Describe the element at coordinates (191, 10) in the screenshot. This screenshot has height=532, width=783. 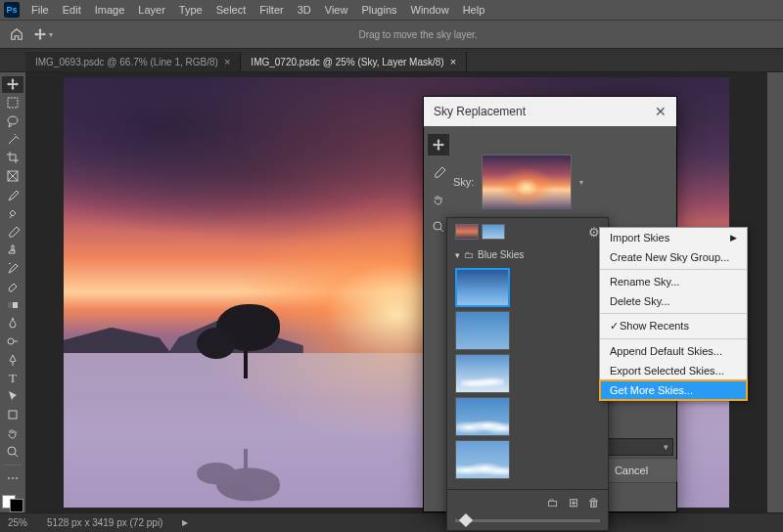
I see `menu-type: Type` at that location.